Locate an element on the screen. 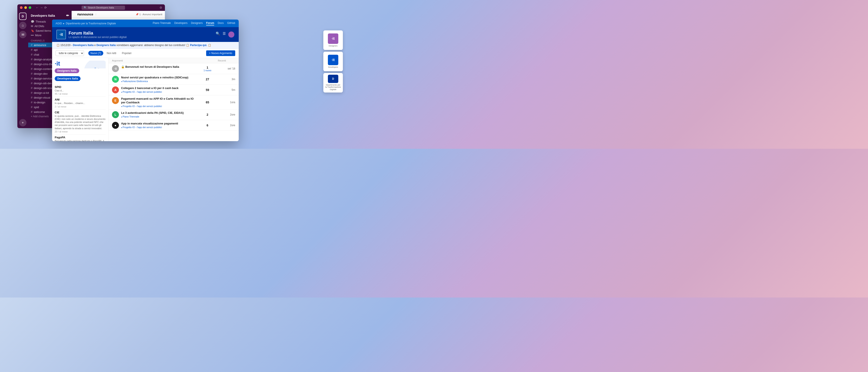 Image resolution: width=868 pixels, height=372 pixels. category-spid: SPID Ciao d... 45 / al mese is located at coordinates (80, 90).